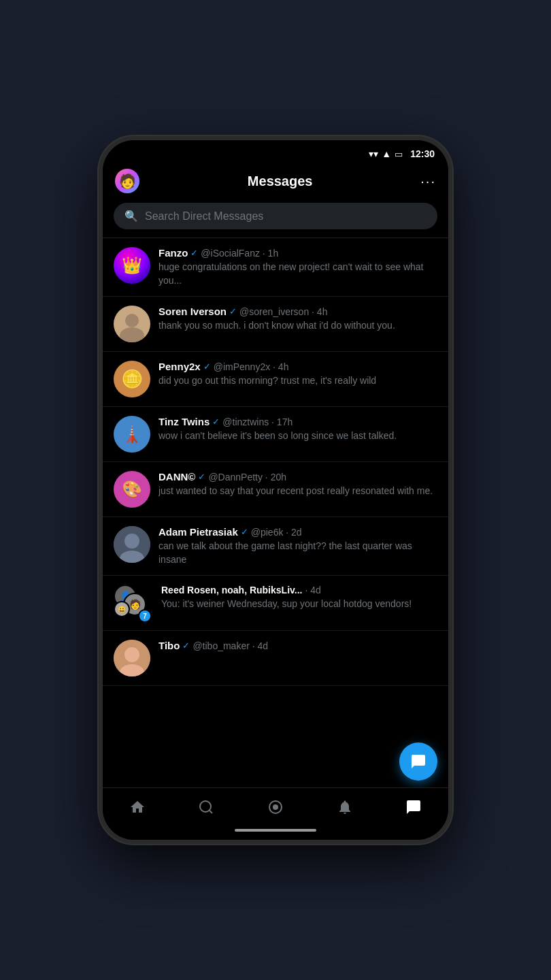 The height and width of the screenshot is (980, 551). What do you see at coordinates (132, 434) in the screenshot?
I see `avatar-wrap: 🗼` at bounding box center [132, 434].